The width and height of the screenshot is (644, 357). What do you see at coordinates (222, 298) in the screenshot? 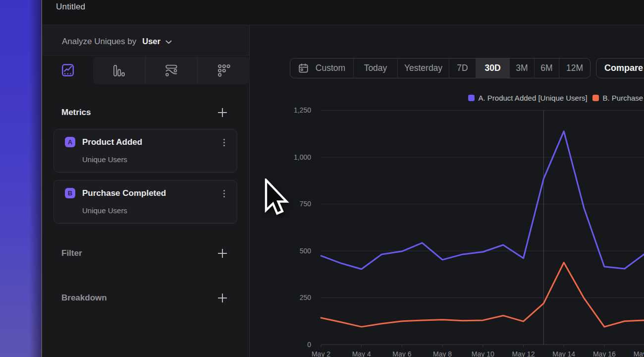
I see `add-breakdown-button` at bounding box center [222, 298].